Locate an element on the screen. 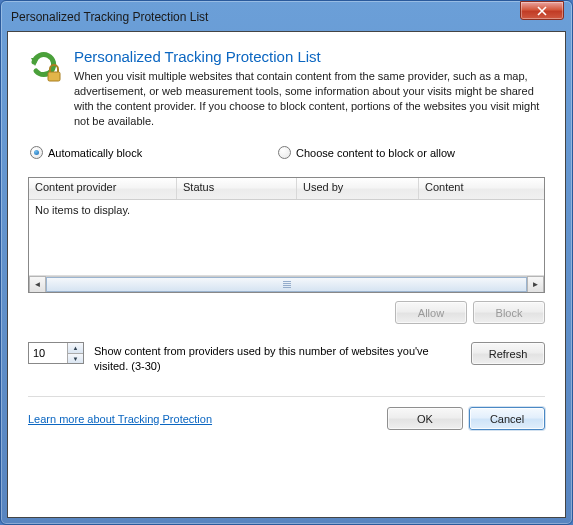  refresh-button: Refresh is located at coordinates (508, 354).